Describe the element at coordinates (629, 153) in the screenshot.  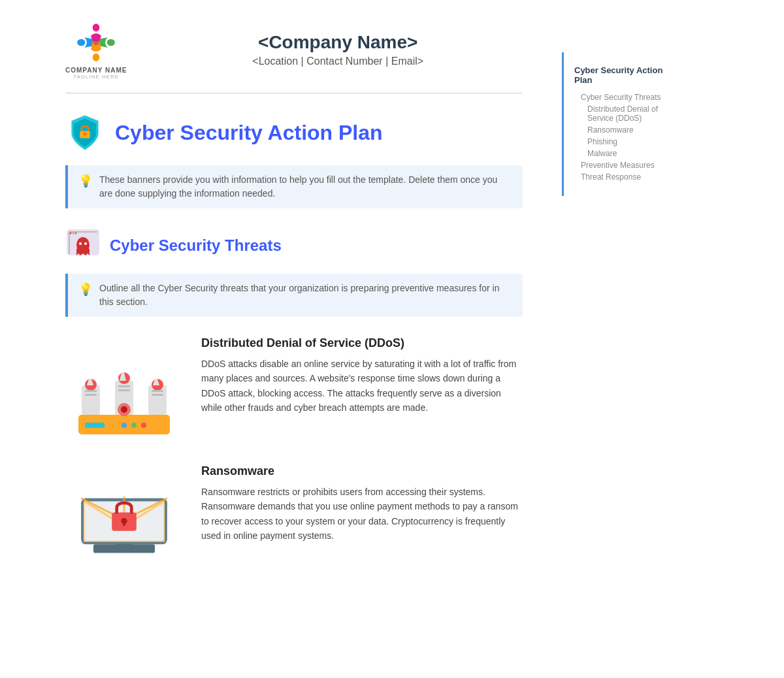
I see `sidebar-item: Malware` at that location.